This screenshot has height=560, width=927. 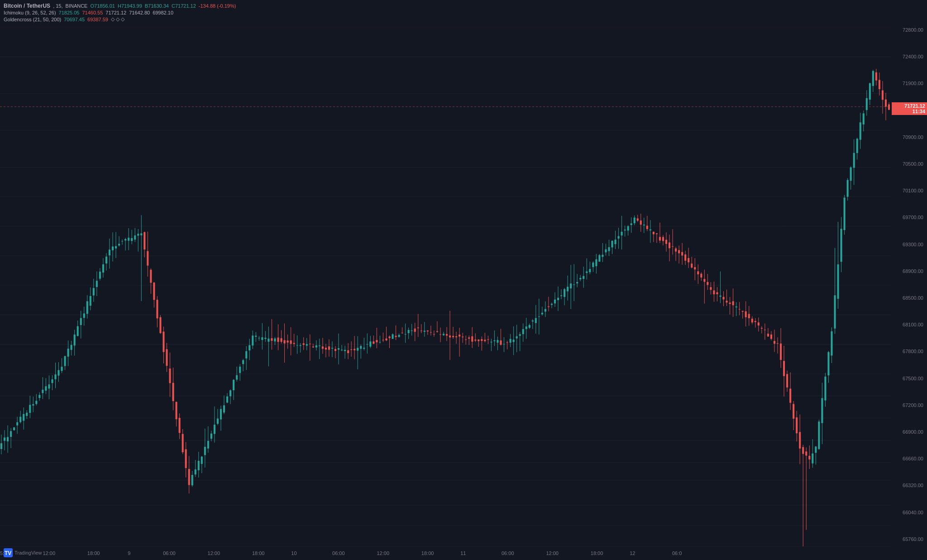 I want to click on price-tick: 68100.00, so click(x=908, y=325).